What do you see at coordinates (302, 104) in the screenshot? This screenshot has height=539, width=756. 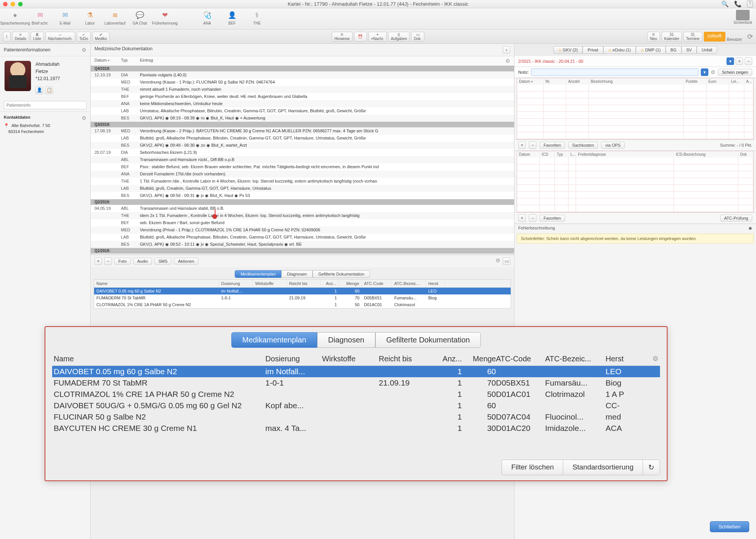 I see `doc-row: ANAkeine Miktionsbeschwerden, Urinkultur…` at bounding box center [302, 104].